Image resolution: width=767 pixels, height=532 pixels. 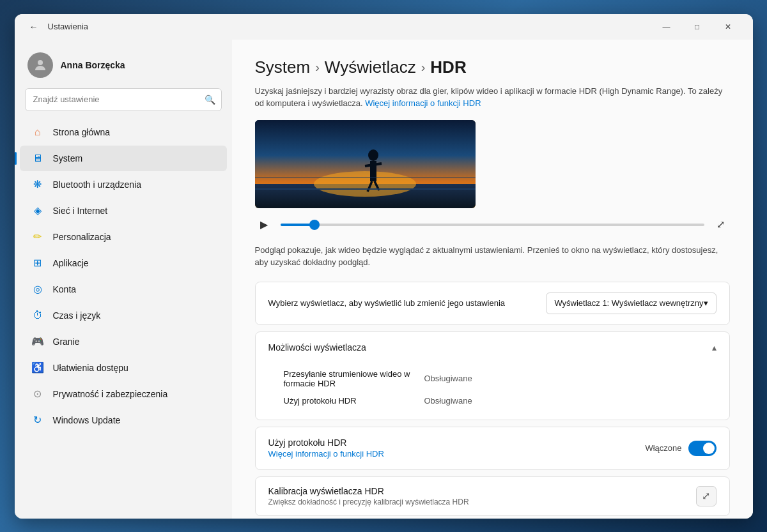 I want to click on time-icon: ⏱, so click(x=38, y=315).